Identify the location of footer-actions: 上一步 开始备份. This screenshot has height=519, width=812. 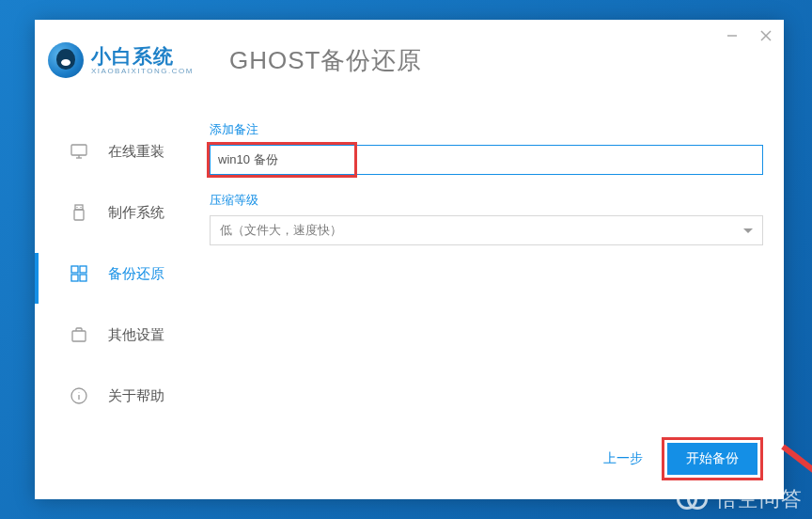
(680, 459).